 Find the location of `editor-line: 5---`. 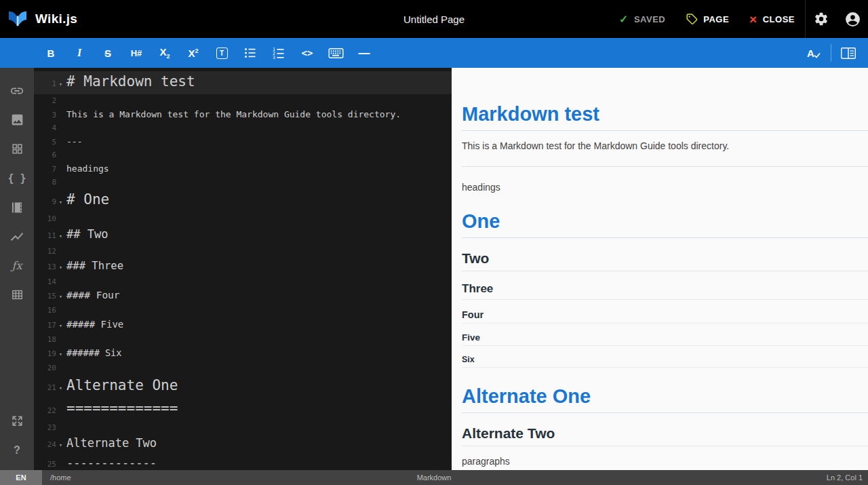

editor-line: 5--- is located at coordinates (243, 142).